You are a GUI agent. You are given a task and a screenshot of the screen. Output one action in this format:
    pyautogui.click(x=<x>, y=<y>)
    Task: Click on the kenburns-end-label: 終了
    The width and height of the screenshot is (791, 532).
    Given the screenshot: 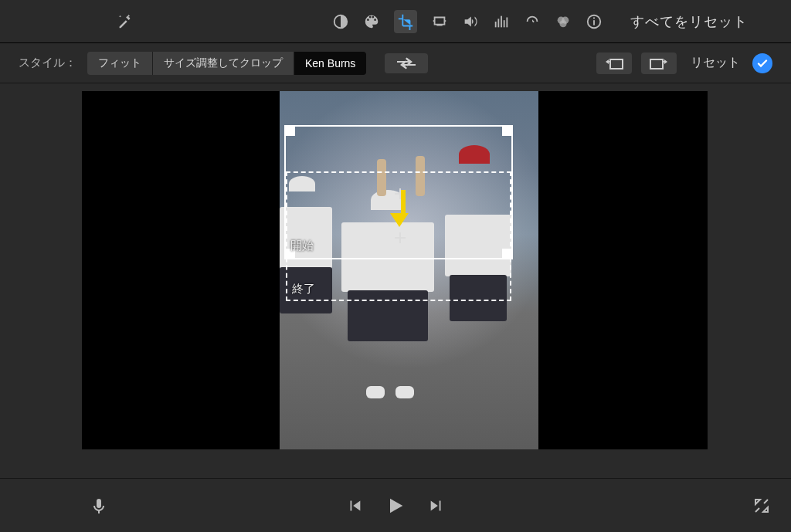 What is the action you would take?
    pyautogui.click(x=304, y=289)
    